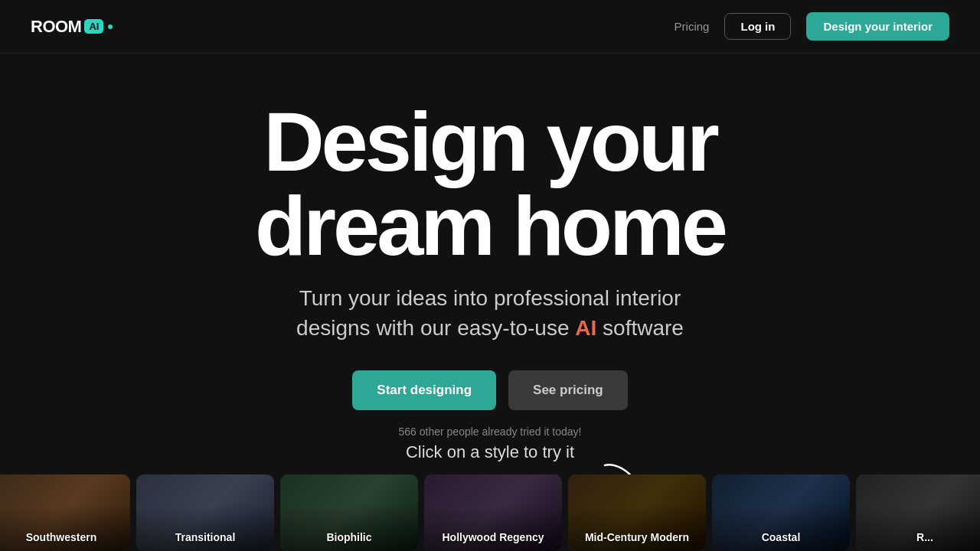 The height and width of the screenshot is (551, 980). What do you see at coordinates (349, 513) in the screenshot?
I see `style-card-biophilic: Biophilic` at bounding box center [349, 513].